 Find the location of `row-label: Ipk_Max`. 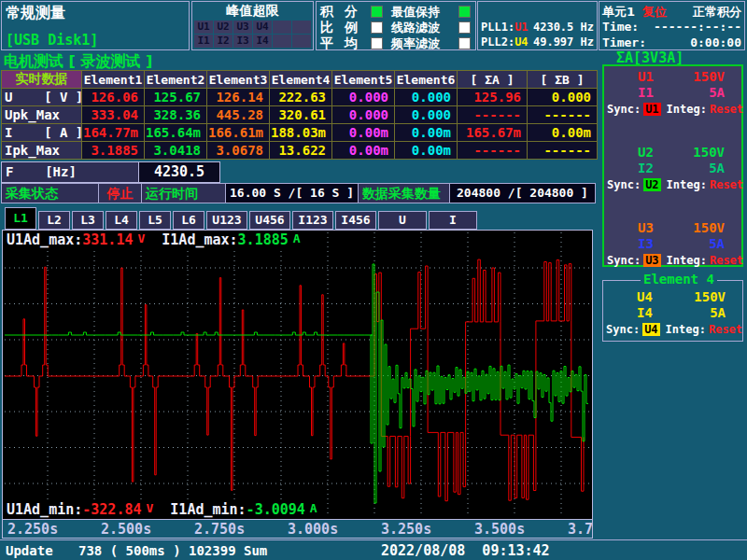

row-label: Ipk_Max is located at coordinates (42, 151).